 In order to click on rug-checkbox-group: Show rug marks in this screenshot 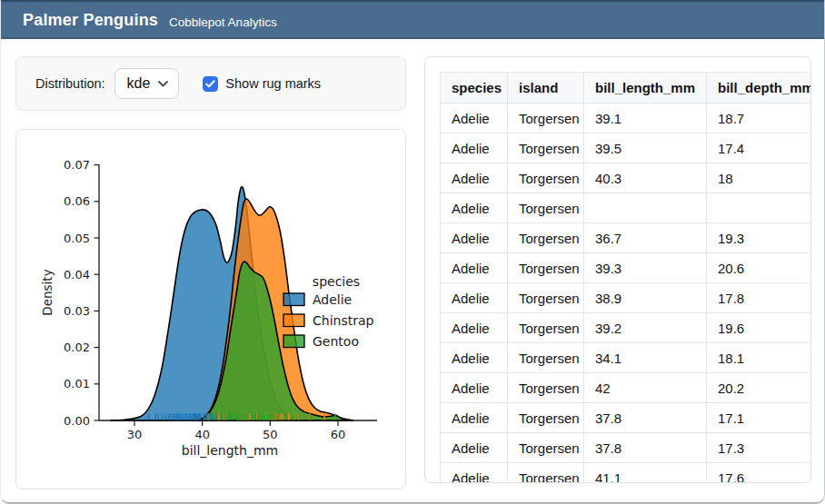, I will do `click(262, 84)`.